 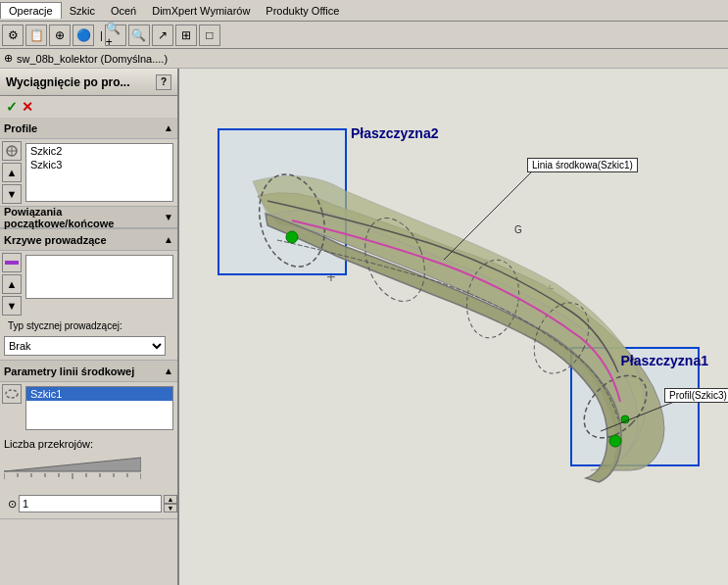 What do you see at coordinates (88, 440) in the screenshot?
I see `centerline-section: Parametry linii środkowej ▲ Szkic1 Liczb…` at bounding box center [88, 440].